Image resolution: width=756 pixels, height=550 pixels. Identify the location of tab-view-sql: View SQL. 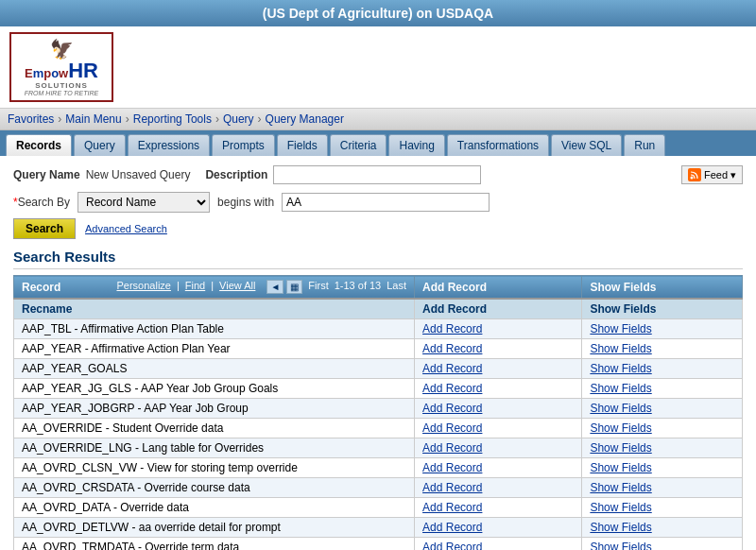
(586, 146).